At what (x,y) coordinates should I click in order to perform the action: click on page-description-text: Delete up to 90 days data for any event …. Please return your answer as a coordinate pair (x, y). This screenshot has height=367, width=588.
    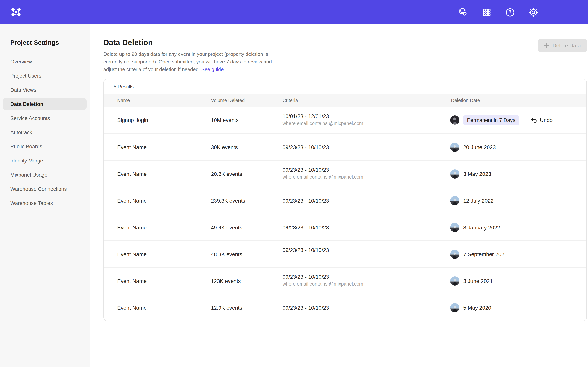
    Looking at the image, I should click on (188, 62).